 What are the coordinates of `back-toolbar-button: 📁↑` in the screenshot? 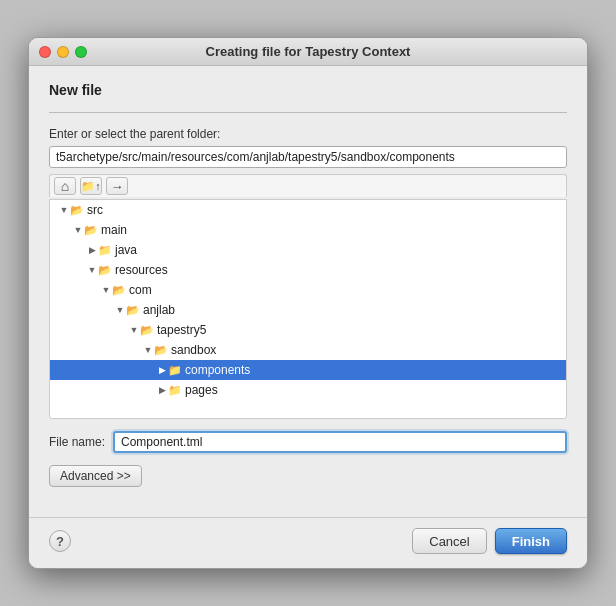 It's located at (91, 186).